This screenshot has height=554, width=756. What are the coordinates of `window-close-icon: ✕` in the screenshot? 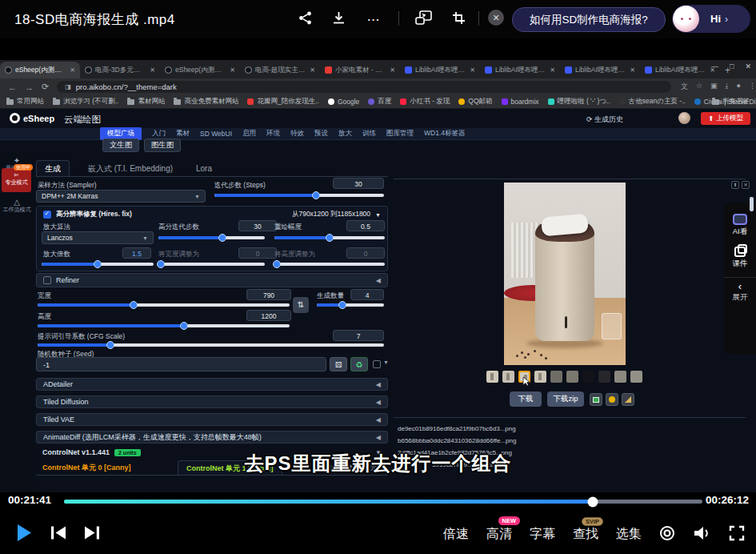 It's located at (748, 66).